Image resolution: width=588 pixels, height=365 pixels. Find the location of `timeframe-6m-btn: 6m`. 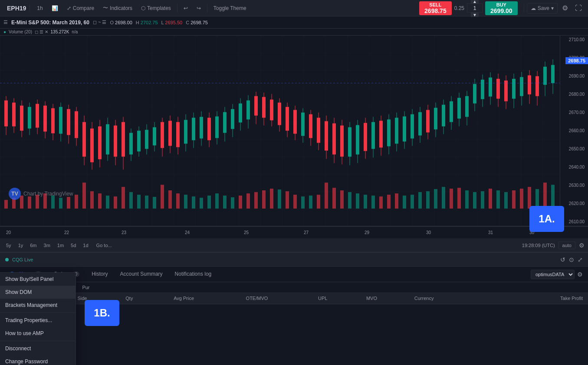

timeframe-6m-btn: 6m is located at coordinates (33, 245).